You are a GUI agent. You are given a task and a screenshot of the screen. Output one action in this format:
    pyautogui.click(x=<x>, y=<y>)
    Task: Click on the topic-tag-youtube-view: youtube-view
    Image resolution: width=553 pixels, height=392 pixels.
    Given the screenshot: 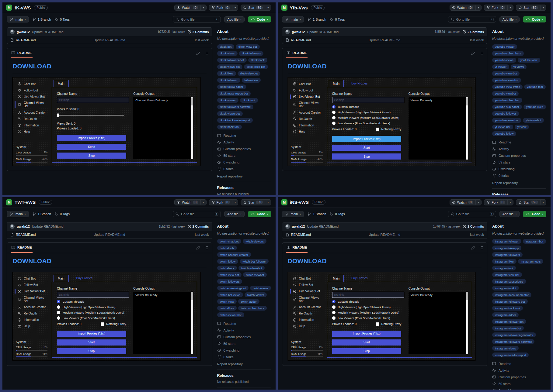 What is the action you would take?
    pyautogui.click(x=529, y=60)
    